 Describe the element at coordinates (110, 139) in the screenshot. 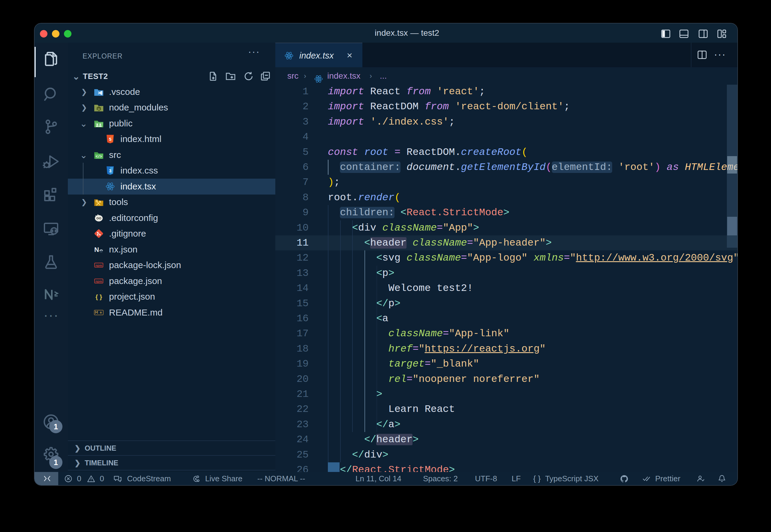

I see `svg-text: 5` at that location.